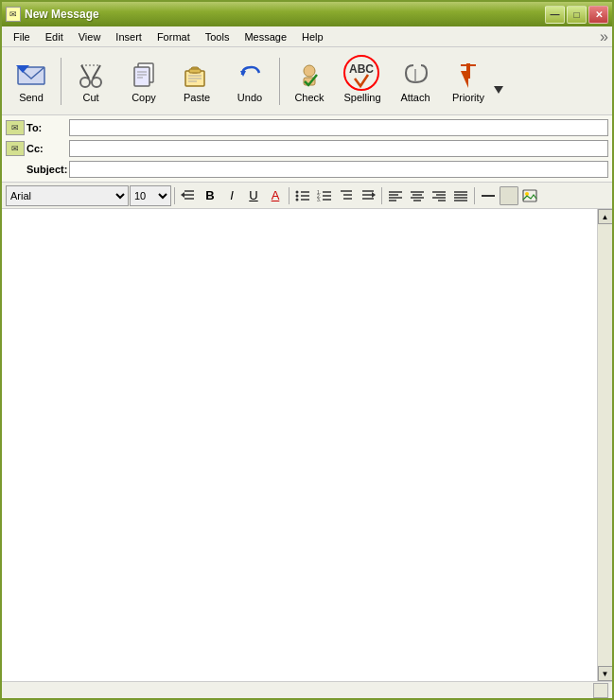  Describe the element at coordinates (368, 196) in the screenshot. I see `indent-less-button` at that location.